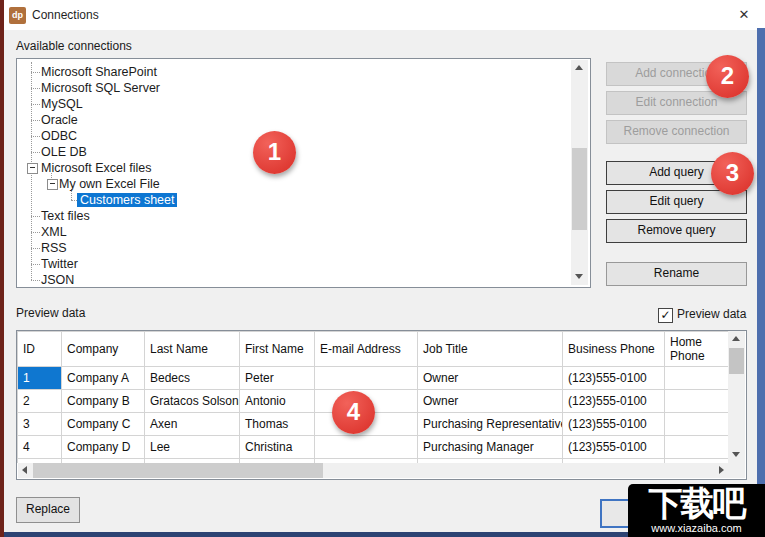 The image size is (765, 537). Describe the element at coordinates (278, 378) in the screenshot. I see `table-cell: Peter` at that location.